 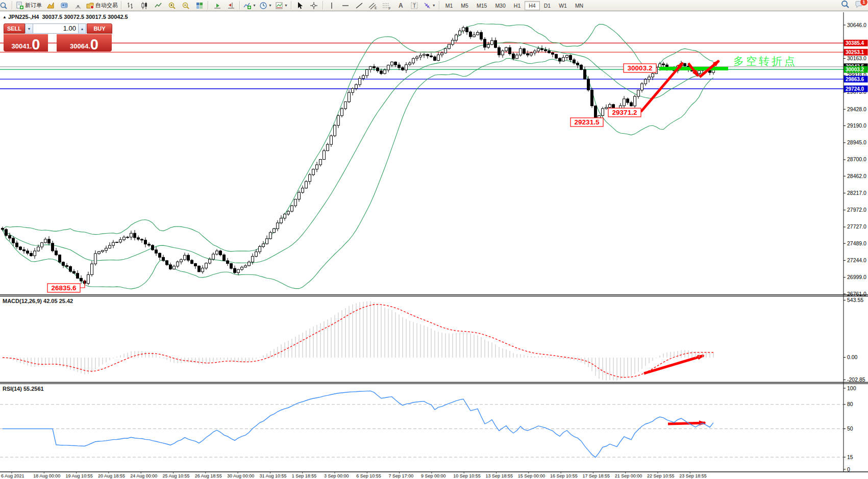 What do you see at coordinates (359, 5) in the screenshot?
I see `trendline-tool` at bounding box center [359, 5].